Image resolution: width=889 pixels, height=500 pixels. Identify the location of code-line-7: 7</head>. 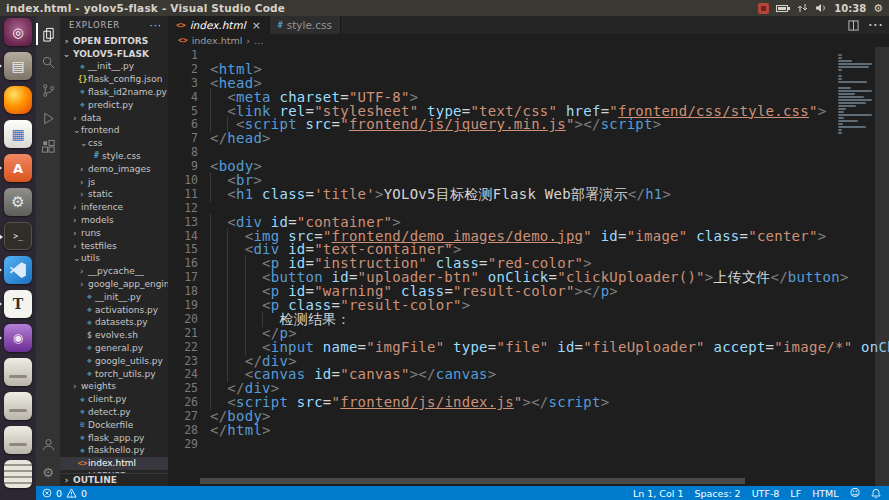
(528, 139).